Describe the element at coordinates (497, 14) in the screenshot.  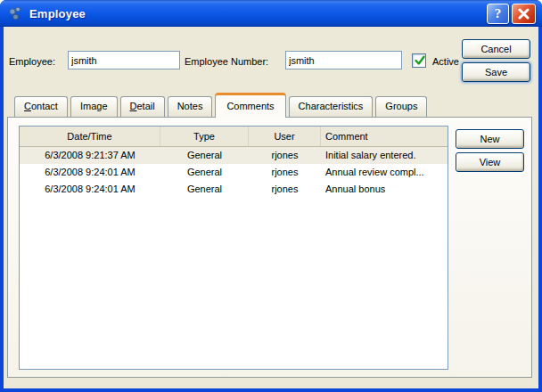
I see `help-button: ?` at that location.